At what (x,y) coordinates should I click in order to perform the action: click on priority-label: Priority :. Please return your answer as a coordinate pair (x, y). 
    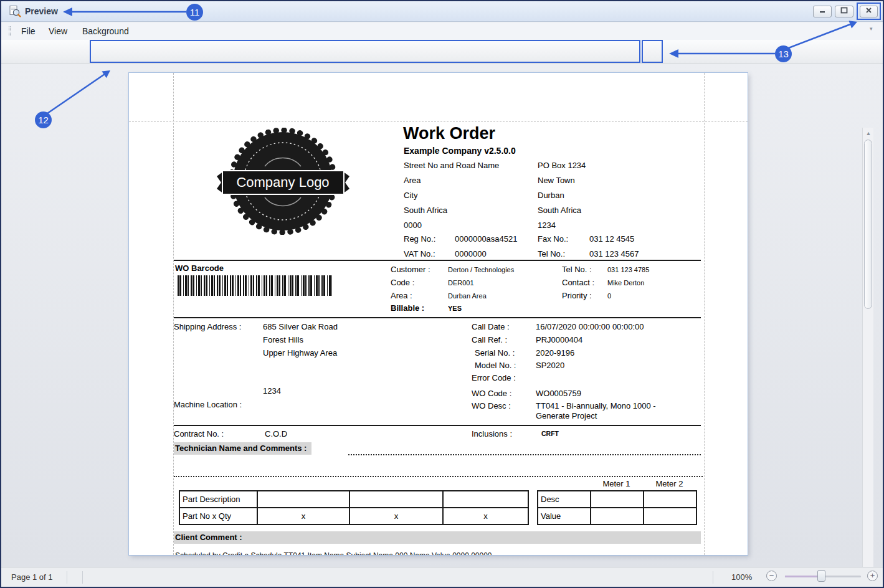
    Looking at the image, I should click on (577, 295).